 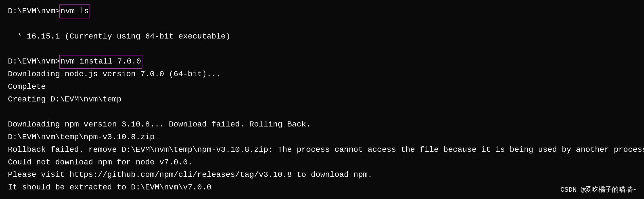 I want to click on terminal-line: Downloading node.js version 7.0.0 (64-bi…, so click(x=322, y=74).